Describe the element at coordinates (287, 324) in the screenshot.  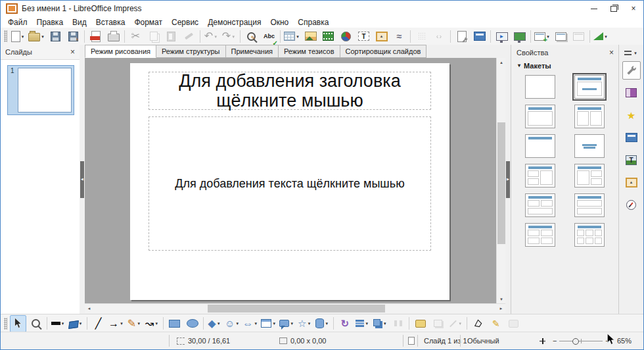
I see `callouts-button: ▾` at that location.